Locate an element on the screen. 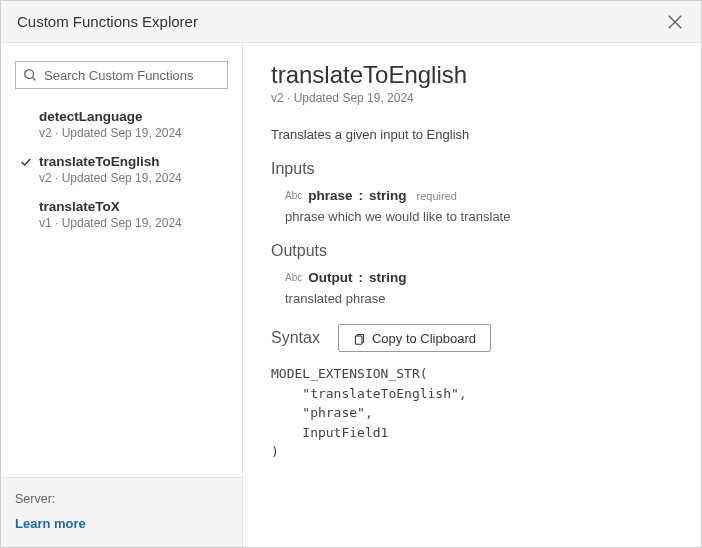 The width and height of the screenshot is (702, 548). function-name: translateToX is located at coordinates (132, 206).